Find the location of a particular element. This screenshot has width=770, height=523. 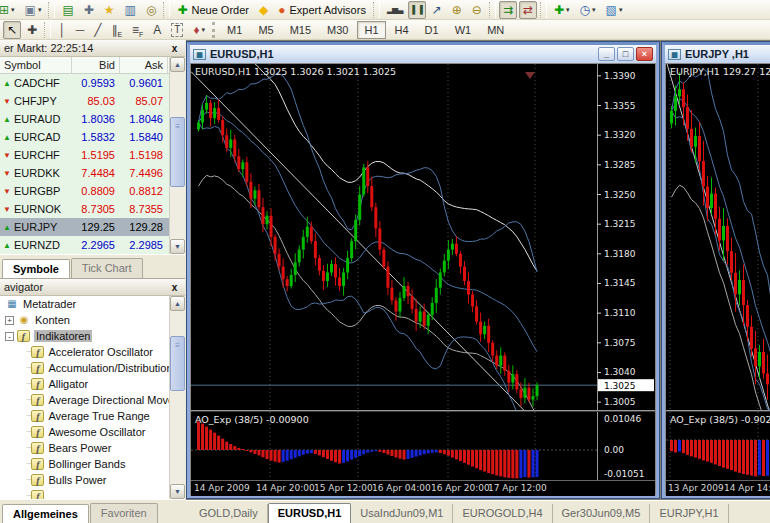

eurusd-window-titlebar: ▦ EURUSD,H1 _ □ × is located at coordinates (423, 54).